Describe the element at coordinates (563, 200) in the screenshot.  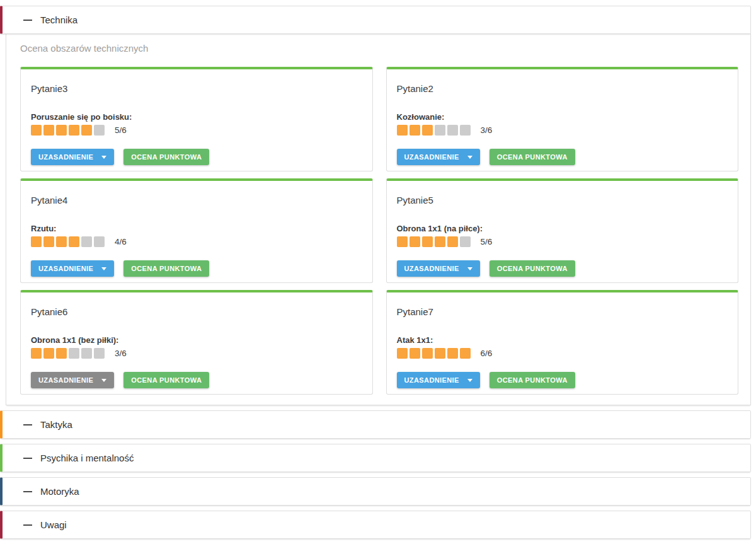
I see `question-title: Pytanie5` at that location.